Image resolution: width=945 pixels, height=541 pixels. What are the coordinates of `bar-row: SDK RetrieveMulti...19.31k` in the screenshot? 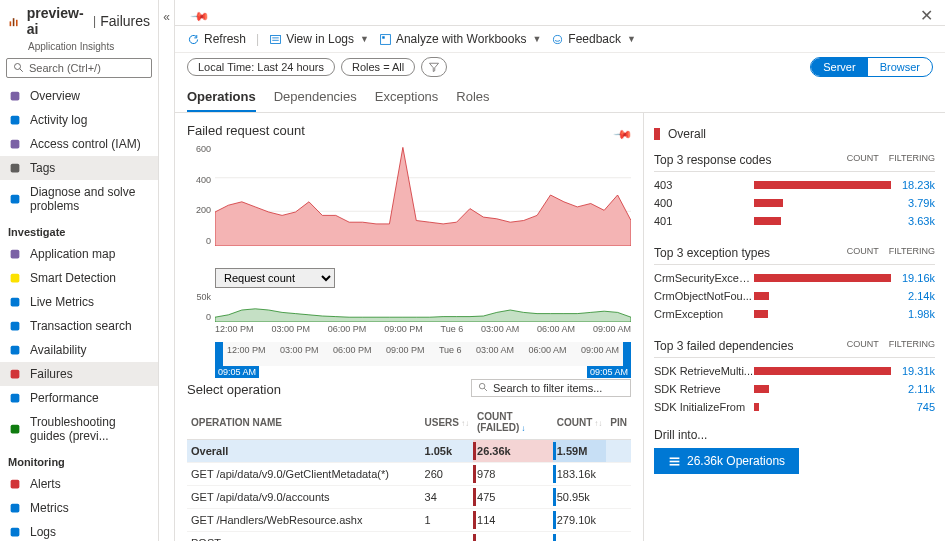 It's located at (794, 371).